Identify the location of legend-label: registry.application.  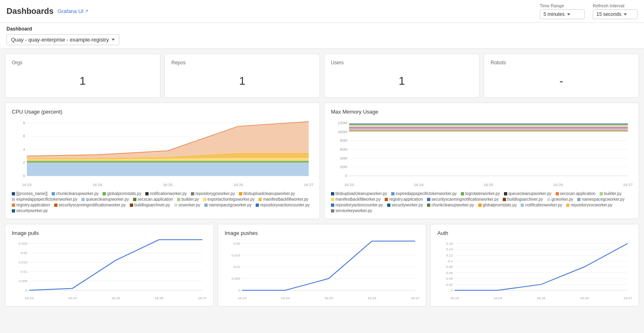
(33, 205).